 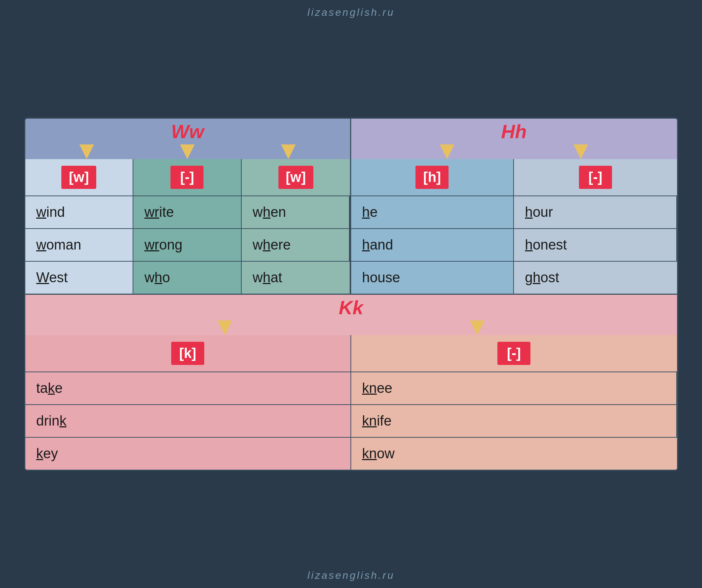 I want to click on word-know: know, so click(x=378, y=453).